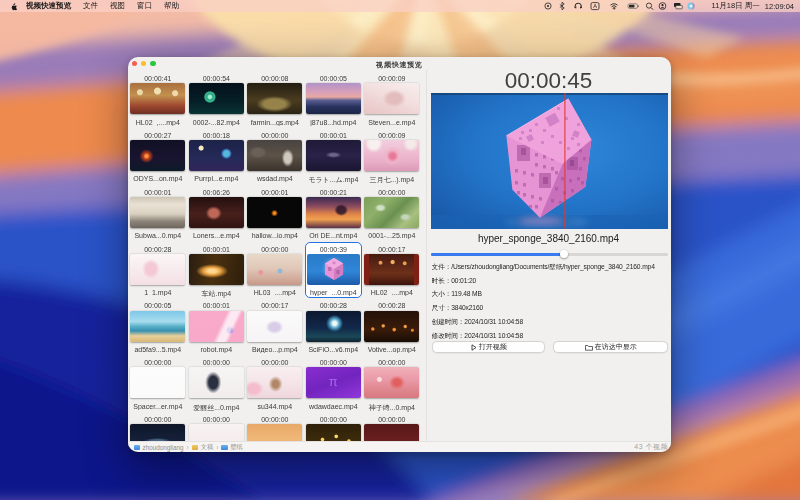 Image resolution: width=800 pixels, height=500 pixels. Describe the element at coordinates (595, 6) in the screenshot. I see `svg-text: A` at that location.